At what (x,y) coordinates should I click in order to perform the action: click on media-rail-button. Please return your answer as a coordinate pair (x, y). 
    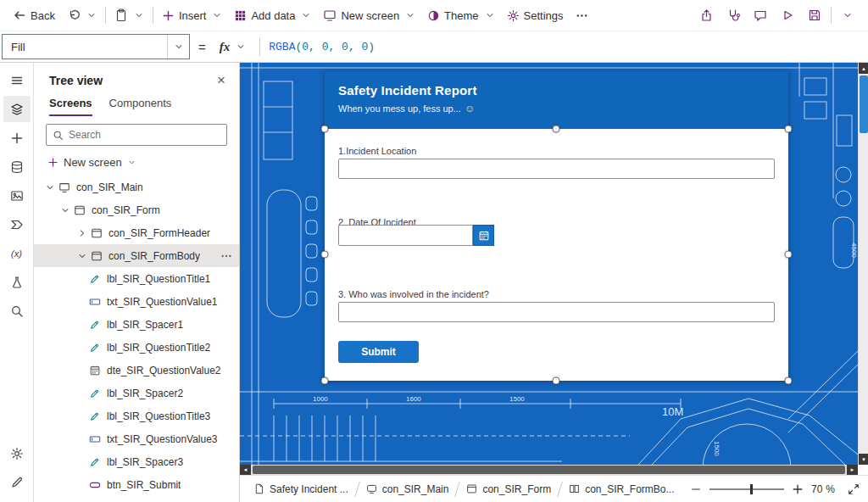
    Looking at the image, I should click on (17, 195).